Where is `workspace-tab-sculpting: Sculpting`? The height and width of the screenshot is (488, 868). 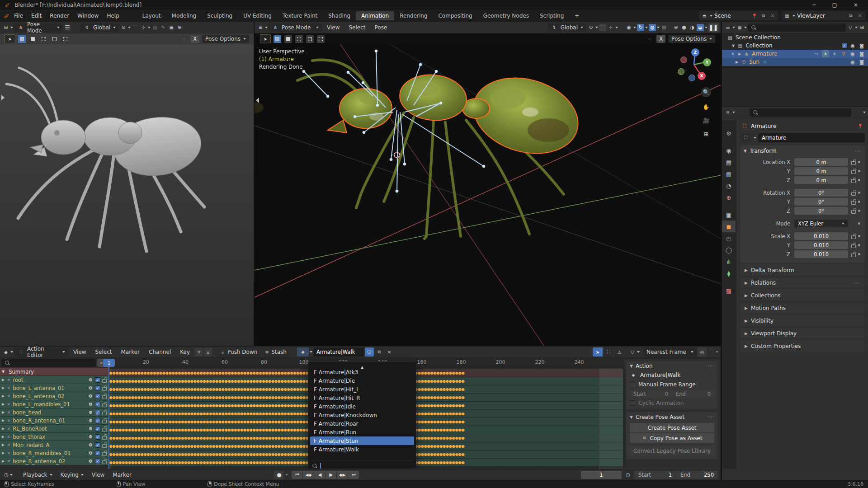
workspace-tab-sculpting: Sculpting is located at coordinates (220, 16).